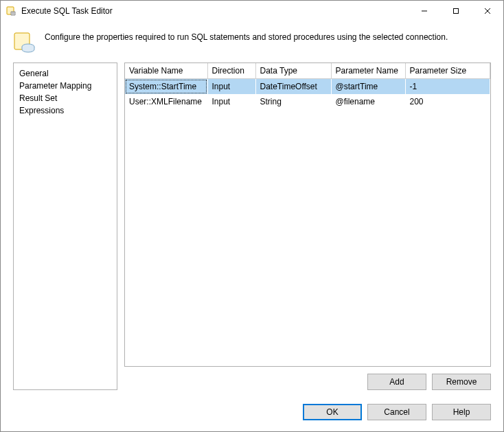 The image size is (504, 432). What do you see at coordinates (293, 102) in the screenshot?
I see `cell-data-type: String` at bounding box center [293, 102].